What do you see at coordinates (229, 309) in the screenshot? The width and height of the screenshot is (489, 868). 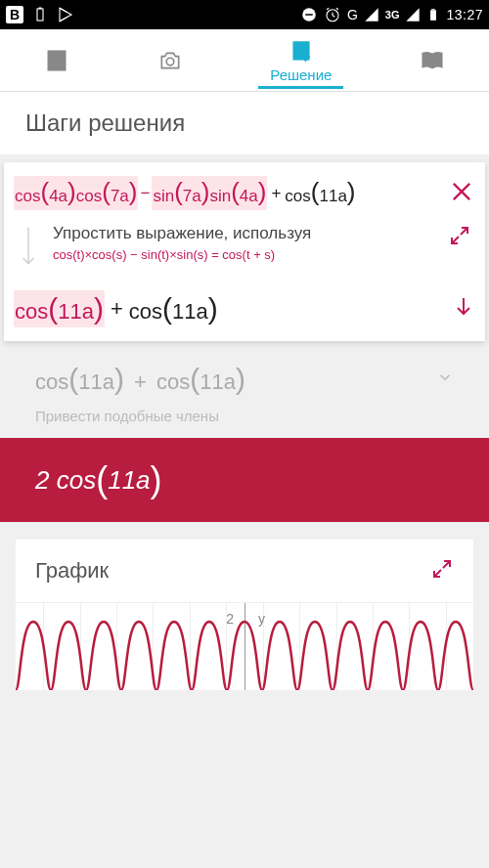 I see `step-result-expression: cos(11a) + cos(11a)` at bounding box center [229, 309].